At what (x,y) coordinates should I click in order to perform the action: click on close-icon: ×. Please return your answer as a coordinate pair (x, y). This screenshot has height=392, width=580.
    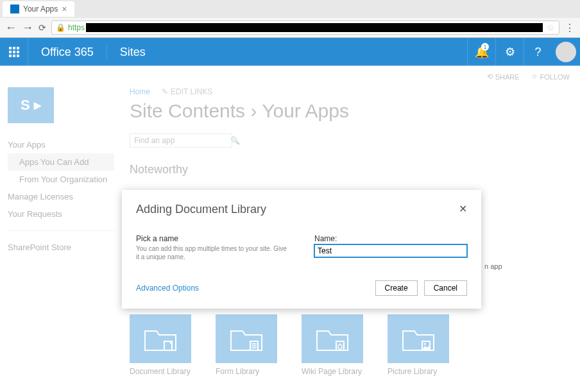
    Looking at the image, I should click on (64, 9).